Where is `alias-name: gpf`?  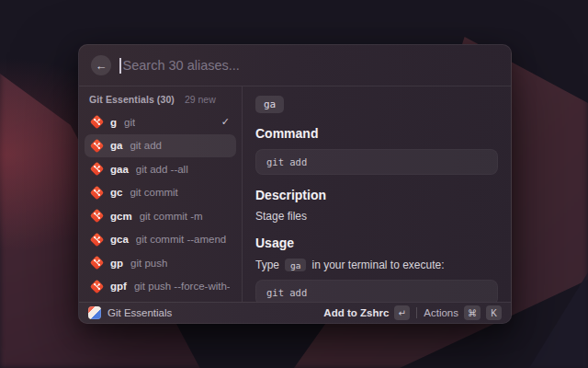
alias-name: gpf is located at coordinates (119, 286).